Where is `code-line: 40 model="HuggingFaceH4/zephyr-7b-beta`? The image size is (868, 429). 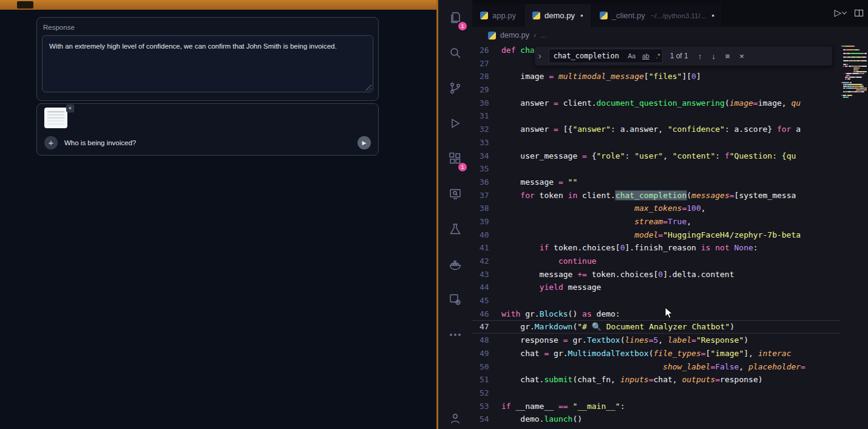
code-line: 40 model="HuggingFaceH4/zephyr-7b-beta is located at coordinates (656, 235).